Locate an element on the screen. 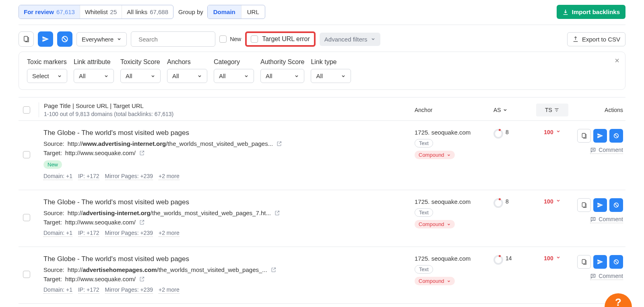  scope-select: Everywhere is located at coordinates (101, 39).